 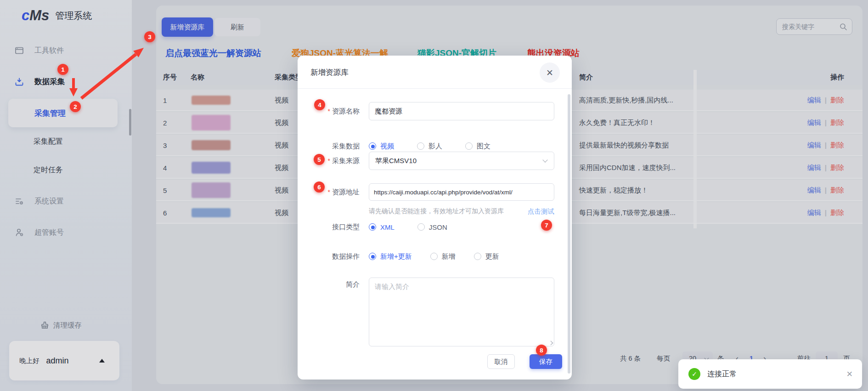 What do you see at coordinates (770, 374) in the screenshot?
I see `success-toast: ✓ 连接正常 ✕` at bounding box center [770, 374].